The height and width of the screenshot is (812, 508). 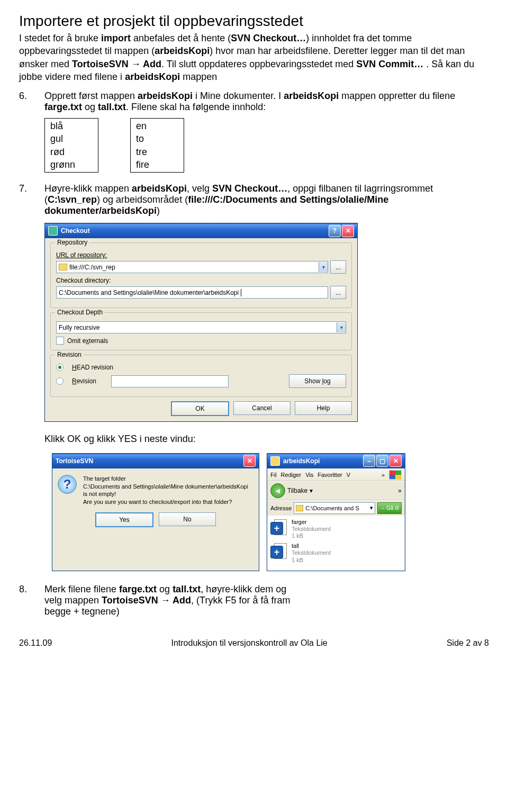 What do you see at coordinates (348, 475) in the screenshot?
I see `menu-item: V` at bounding box center [348, 475].